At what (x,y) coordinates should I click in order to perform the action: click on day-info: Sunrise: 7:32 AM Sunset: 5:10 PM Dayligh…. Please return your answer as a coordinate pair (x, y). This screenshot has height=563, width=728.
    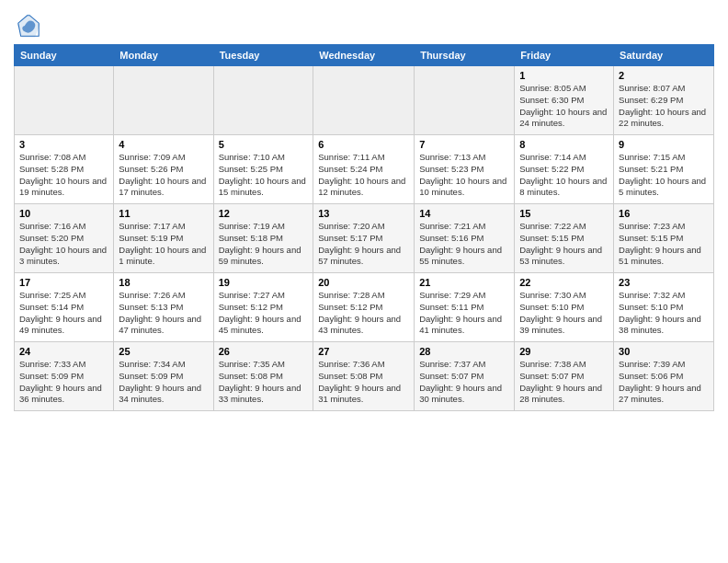
    Looking at the image, I should click on (664, 313).